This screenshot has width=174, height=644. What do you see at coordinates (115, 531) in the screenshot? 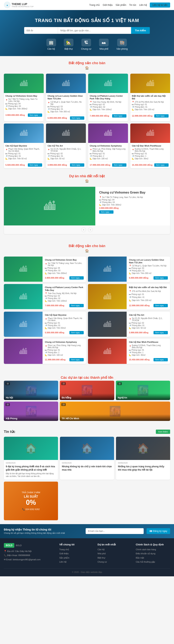
I see `newsletter-email-input` at bounding box center [115, 531].